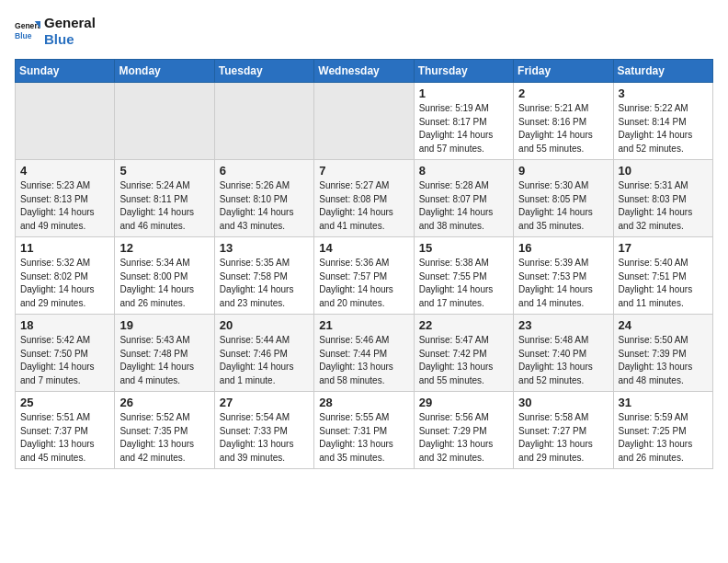 The image size is (728, 563). I want to click on day-number: 27, so click(265, 403).